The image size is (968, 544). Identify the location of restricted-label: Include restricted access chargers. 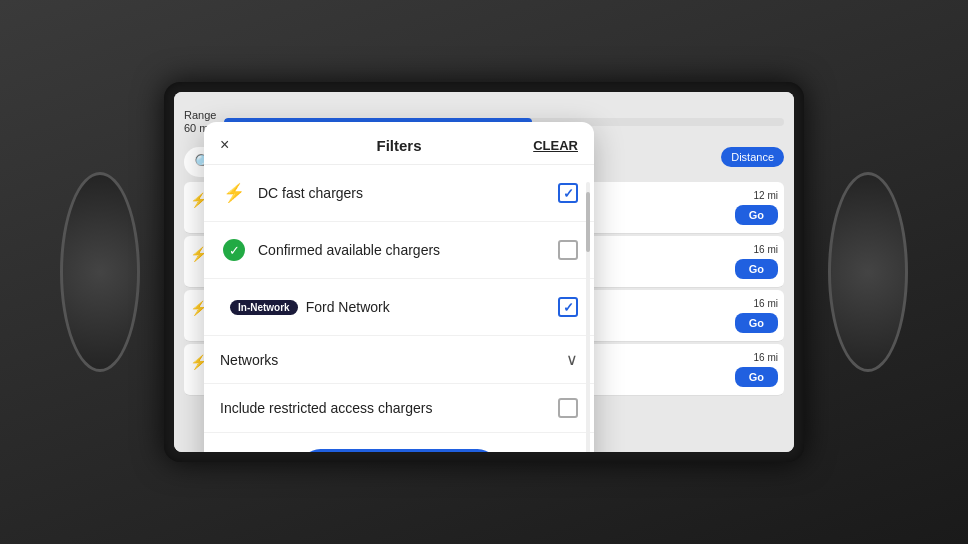
(384, 408).